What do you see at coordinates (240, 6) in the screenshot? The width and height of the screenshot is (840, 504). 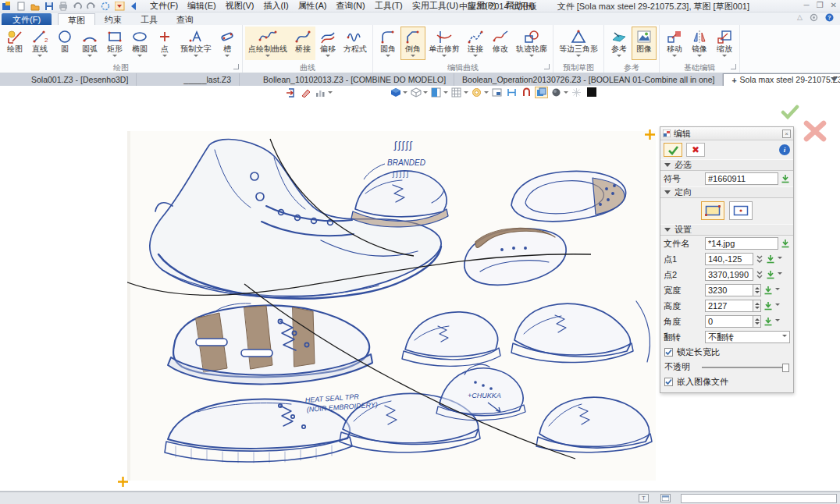 I see `menu-view: 视图(V)` at bounding box center [240, 6].